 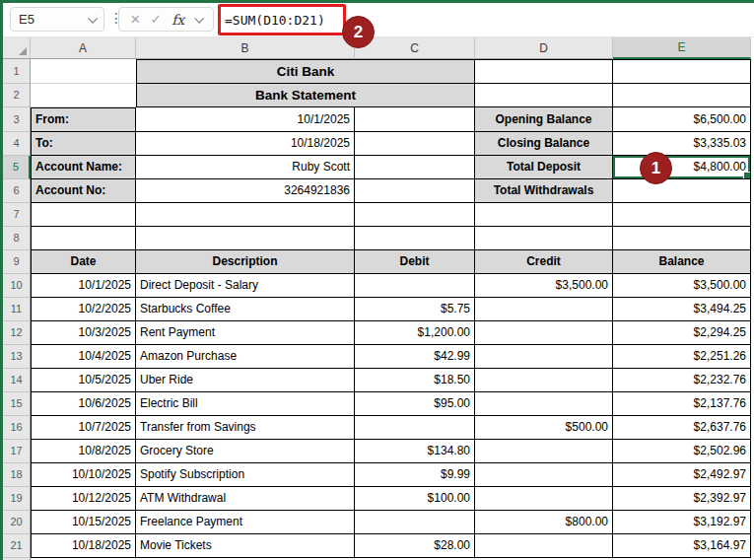 I want to click on row-header-17: 17, so click(x=17, y=452).